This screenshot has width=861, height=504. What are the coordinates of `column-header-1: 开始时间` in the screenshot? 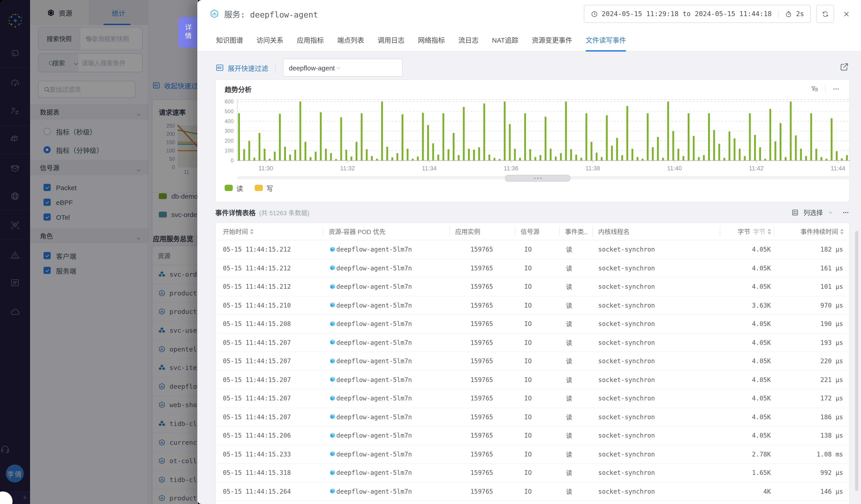 It's located at (271, 232).